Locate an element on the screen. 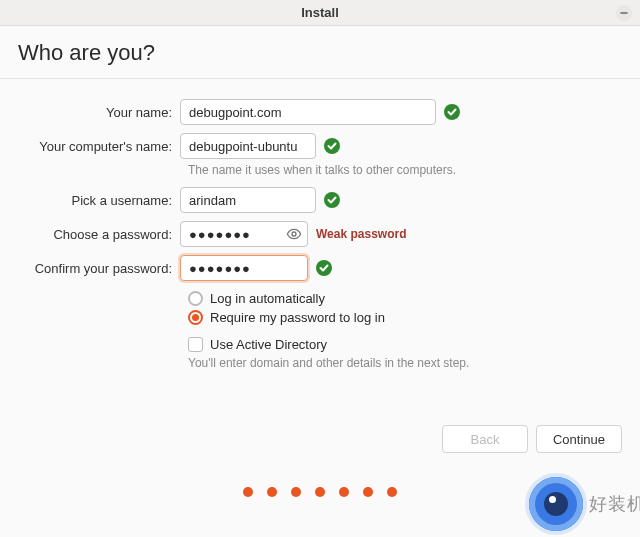  window-title: Install is located at coordinates (320, 12).